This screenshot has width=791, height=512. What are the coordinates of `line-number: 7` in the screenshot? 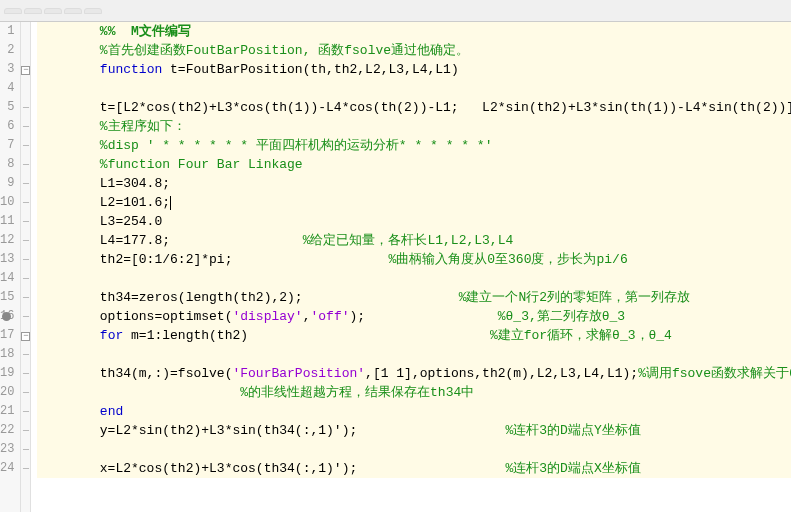 It's located at (10, 146).